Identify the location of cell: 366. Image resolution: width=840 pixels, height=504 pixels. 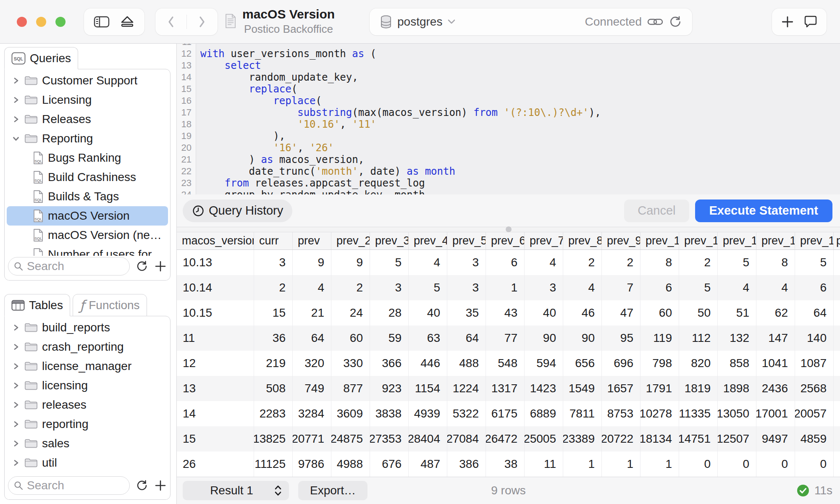
(389, 363).